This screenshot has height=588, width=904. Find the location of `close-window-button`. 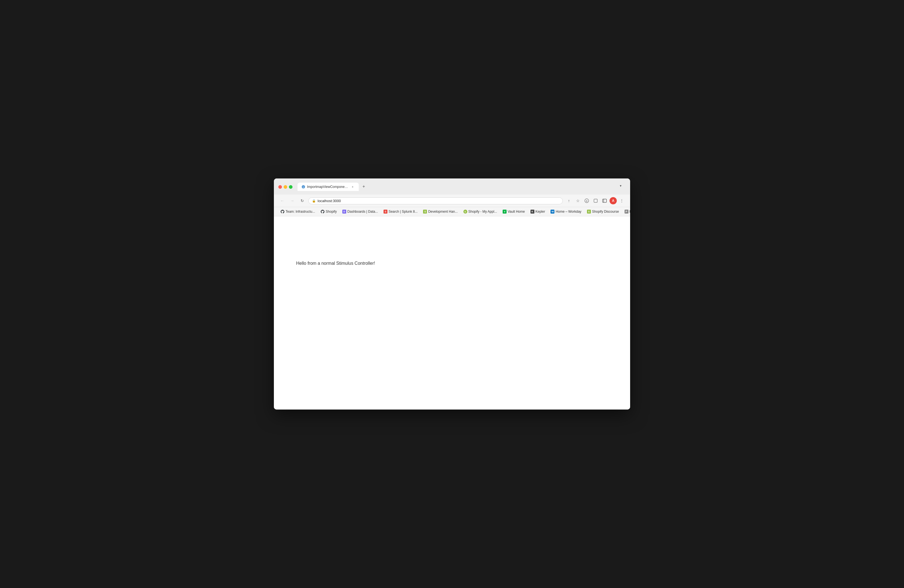

close-window-button is located at coordinates (280, 187).